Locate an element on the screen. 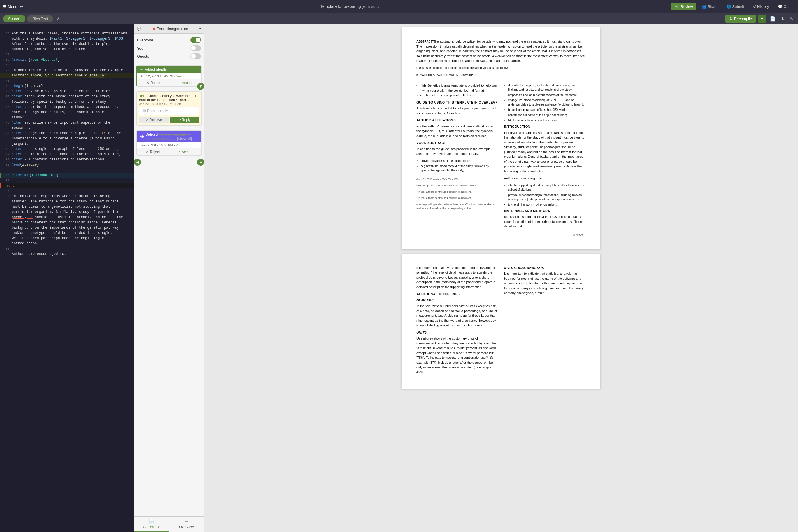 The height and width of the screenshot is (532, 798). review-button: Ab Review is located at coordinates (684, 7).